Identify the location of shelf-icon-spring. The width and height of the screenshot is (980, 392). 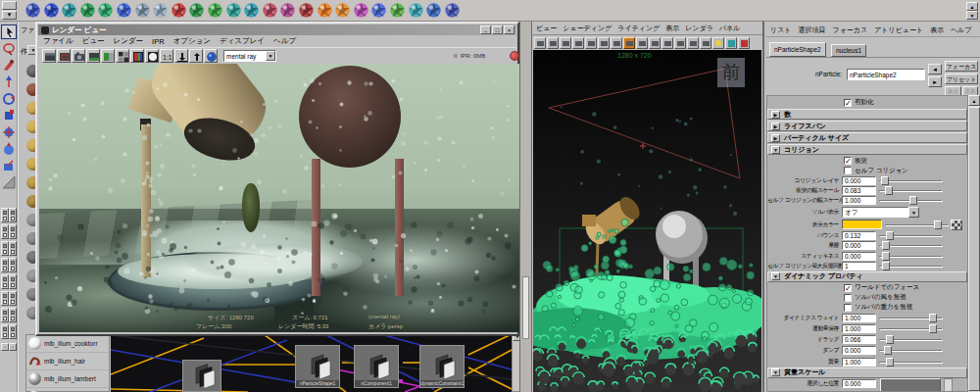
(251, 10).